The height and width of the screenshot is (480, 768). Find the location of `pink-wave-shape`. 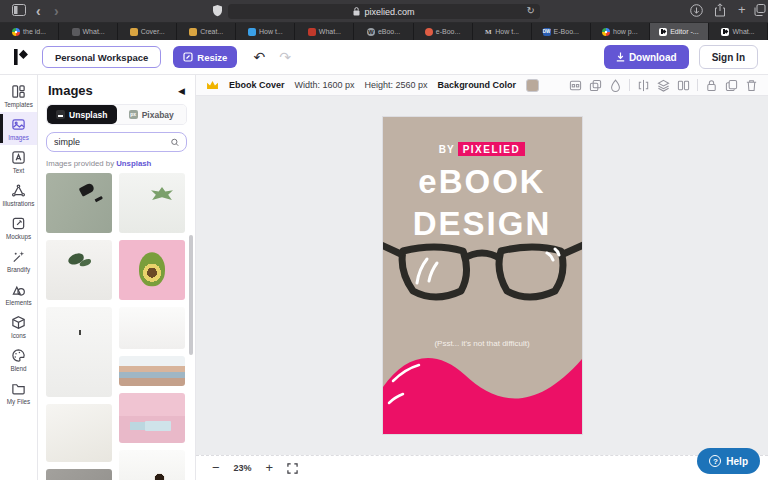

pink-wave-shape is located at coordinates (482, 386).